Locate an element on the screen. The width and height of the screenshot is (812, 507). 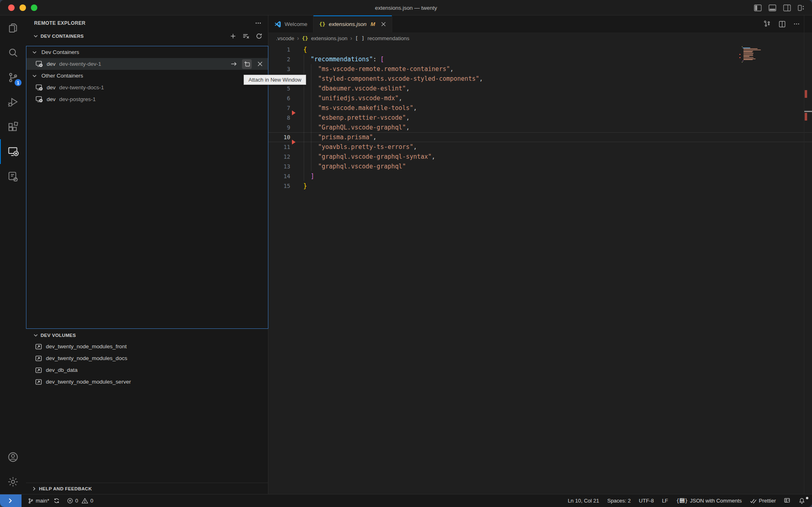
encoding-indicator: UTF-8 is located at coordinates (646, 501).